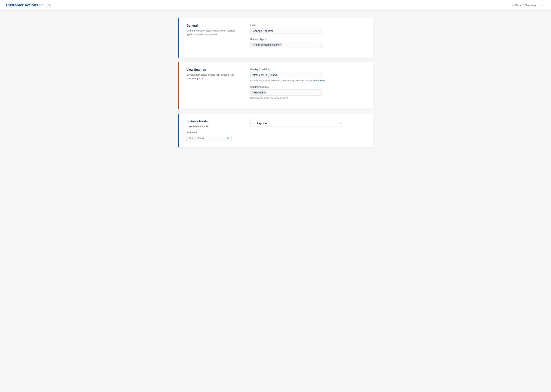 This screenshot has width=551, height=392. What do you see at coordinates (280, 45) in the screenshot?
I see `remove-request-type-button: ×` at bounding box center [280, 45].